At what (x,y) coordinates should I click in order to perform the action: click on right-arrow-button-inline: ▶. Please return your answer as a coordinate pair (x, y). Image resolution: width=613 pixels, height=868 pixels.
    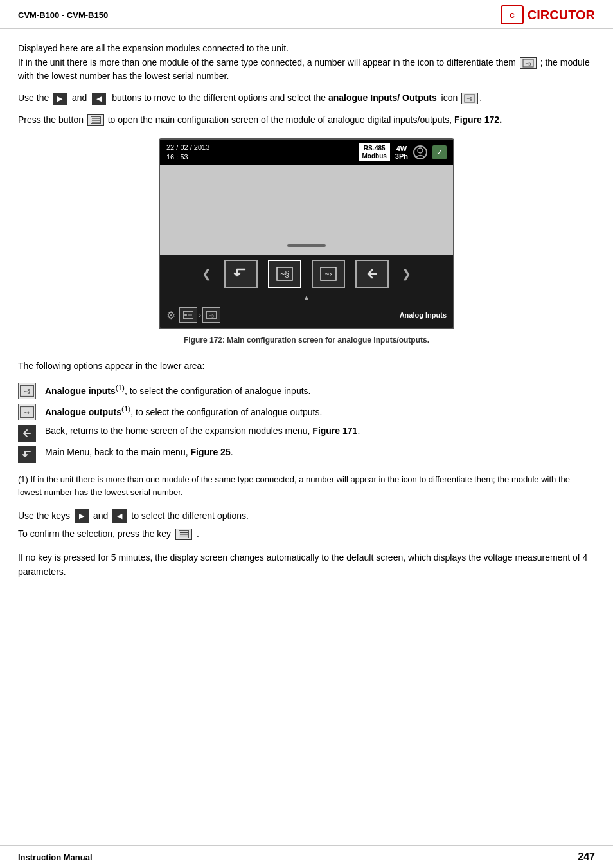
    Looking at the image, I should click on (60, 99).